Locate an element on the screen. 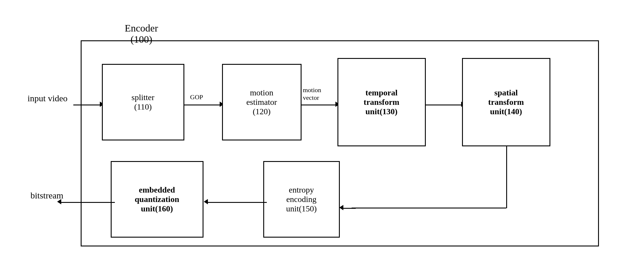 The height and width of the screenshot is (275, 644). motion-estimator-line1: motion is located at coordinates (261, 93).